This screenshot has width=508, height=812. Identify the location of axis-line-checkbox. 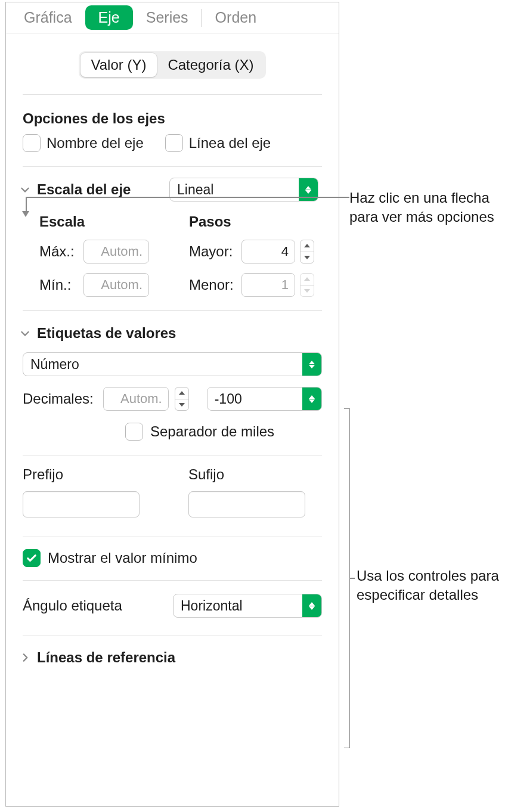
(174, 143).